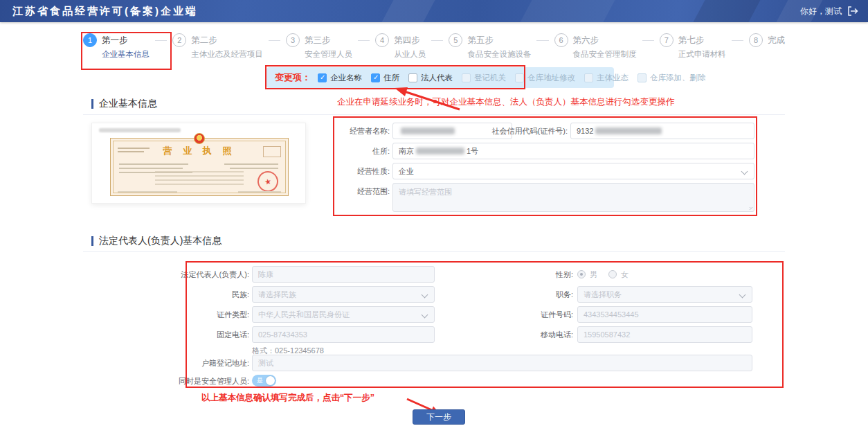 The image size is (868, 426). What do you see at coordinates (506, 103) in the screenshot?
I see `annotation-note-change: 企业在申请延续业务时，可对企业基本信息、法人（负责人）基本信息进行勾选变更操作` at bounding box center [506, 103].